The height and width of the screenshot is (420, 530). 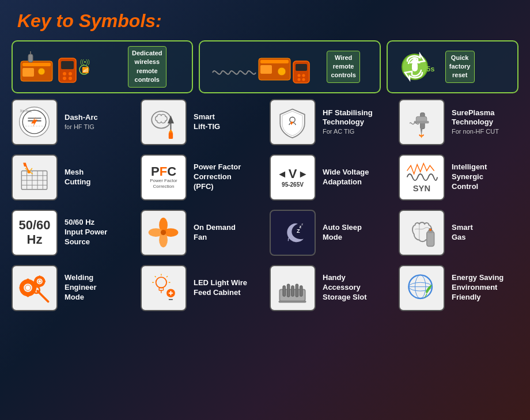 I want to click on svg-text: z, so click(x=302, y=224).